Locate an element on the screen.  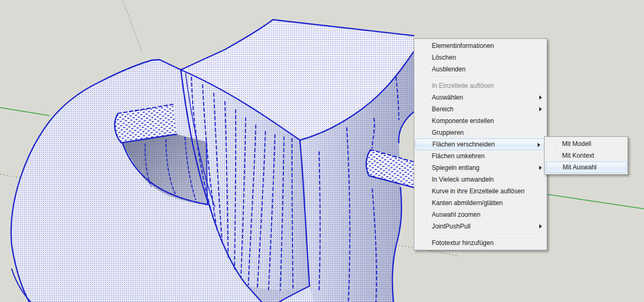
menu-item-flächen-umkehren: Flächen umkehren is located at coordinates (481, 156).